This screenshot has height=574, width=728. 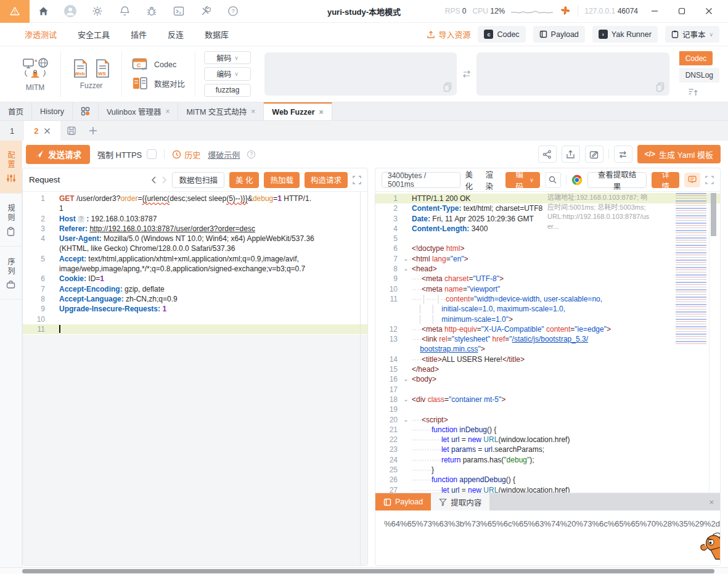 I want to click on search-button, so click(x=553, y=180).